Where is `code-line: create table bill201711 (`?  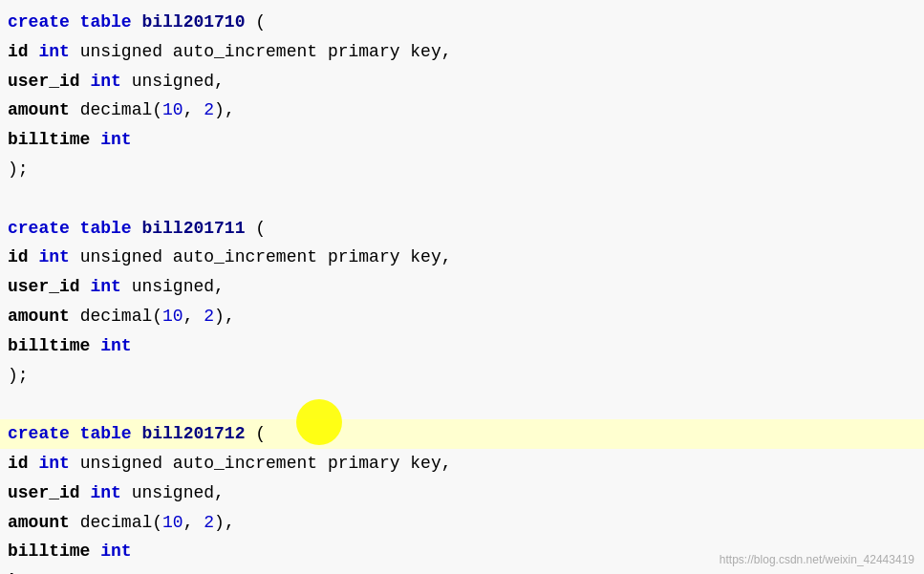 code-line: create table bill201711 ( is located at coordinates (462, 229).